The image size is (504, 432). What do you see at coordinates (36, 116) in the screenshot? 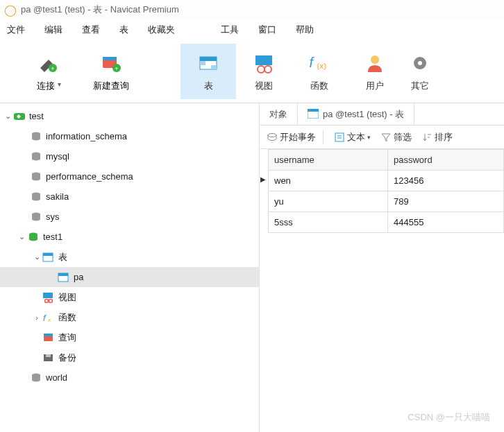
I see `tree-connection-label: test` at bounding box center [36, 116].